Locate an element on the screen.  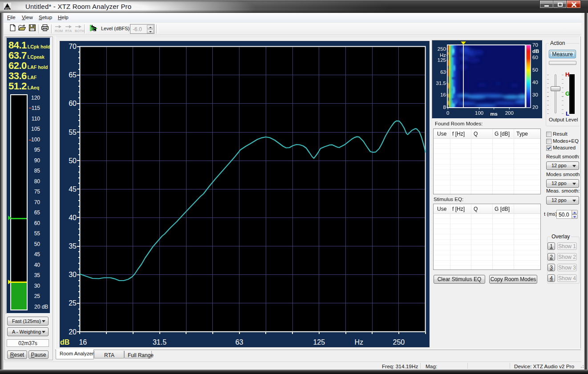
svg-text: 100 is located at coordinates (479, 113).